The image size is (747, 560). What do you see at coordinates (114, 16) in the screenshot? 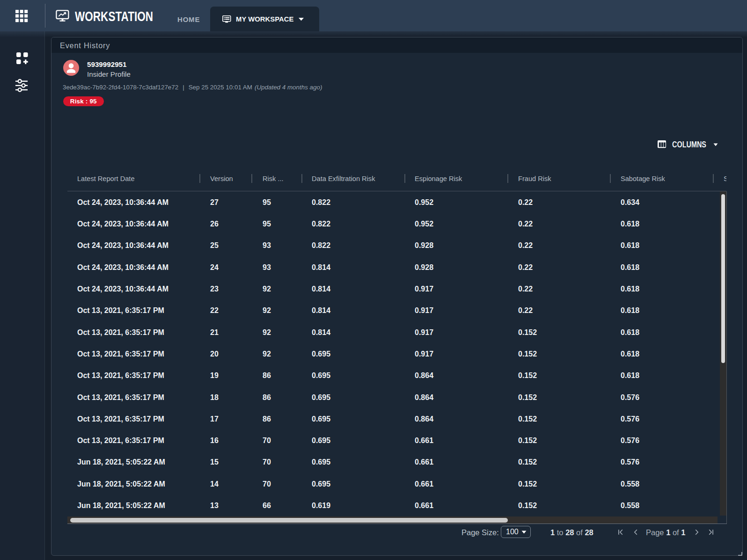
I see `svg-text: WORKSTATION` at bounding box center [114, 16].